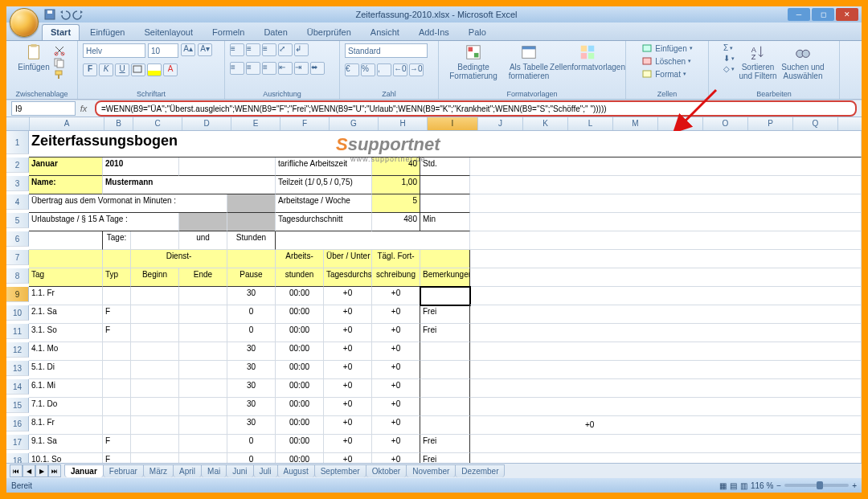 The width and height of the screenshot is (868, 499). Describe the element at coordinates (18, 350) in the screenshot. I see `row-header: 12` at that location.